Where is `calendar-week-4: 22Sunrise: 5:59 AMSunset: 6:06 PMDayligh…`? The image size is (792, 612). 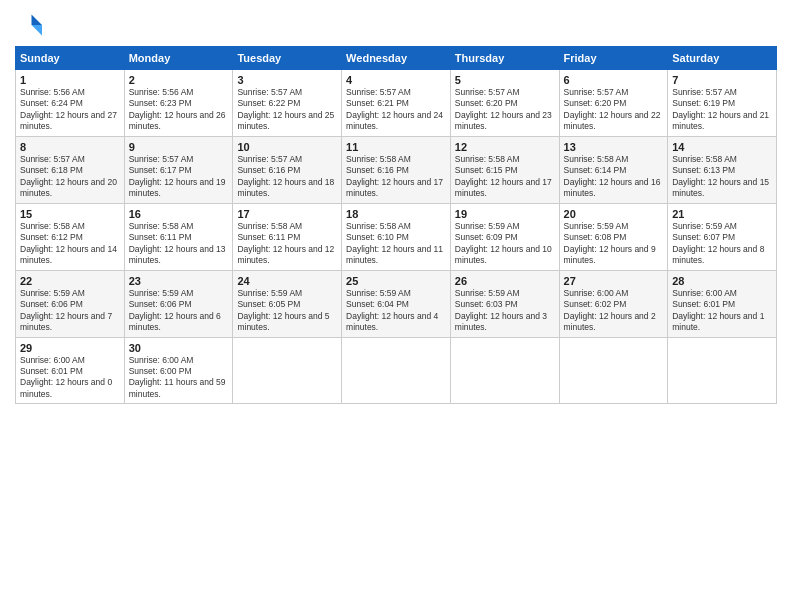 calendar-week-4: 22Sunrise: 5:59 AMSunset: 6:06 PMDayligh… is located at coordinates (396, 304).